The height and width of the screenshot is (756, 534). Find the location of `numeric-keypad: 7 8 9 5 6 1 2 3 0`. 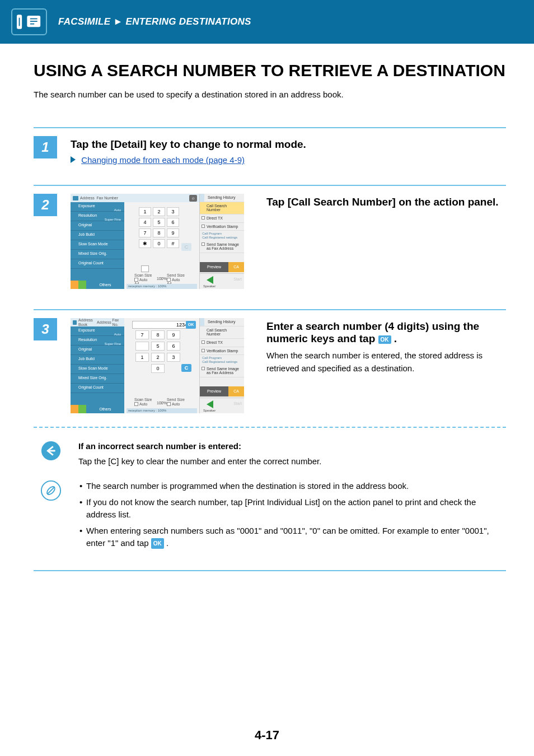

numeric-keypad: 7 8 9 5 6 1 2 3 0 is located at coordinates (158, 352).